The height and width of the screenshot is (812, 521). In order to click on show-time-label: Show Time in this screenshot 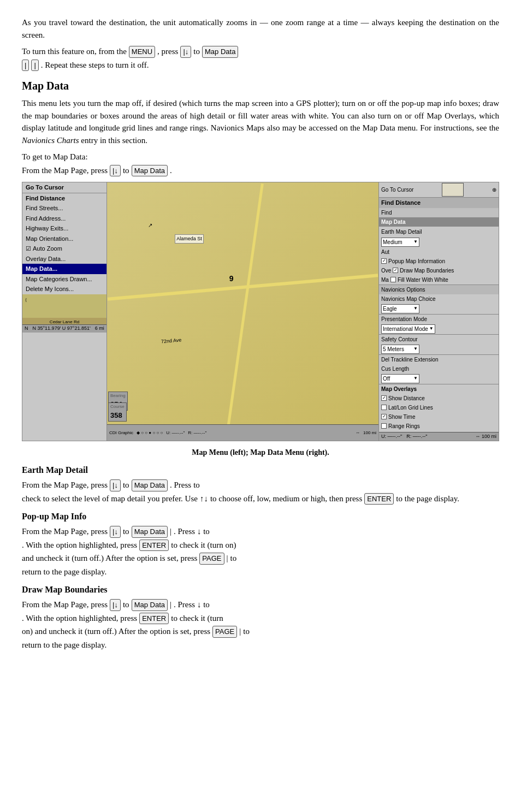, I will do `click(402, 417)`.